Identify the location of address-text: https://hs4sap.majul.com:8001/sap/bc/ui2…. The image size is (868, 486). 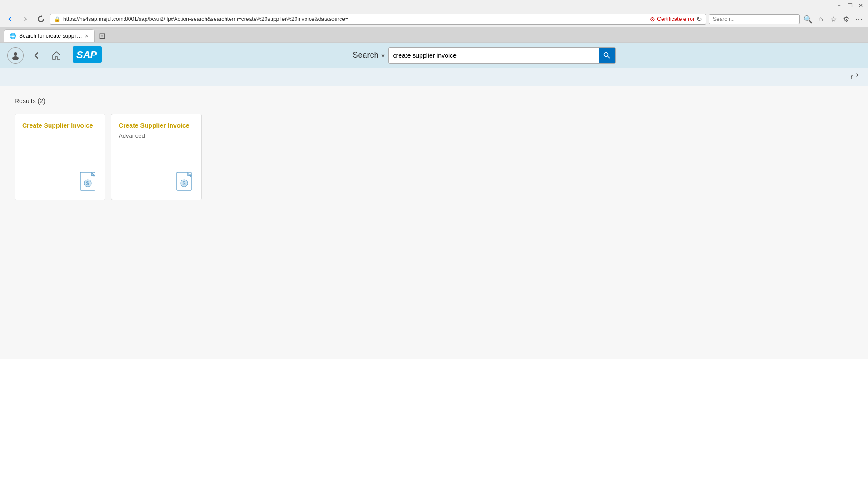
(355, 19).